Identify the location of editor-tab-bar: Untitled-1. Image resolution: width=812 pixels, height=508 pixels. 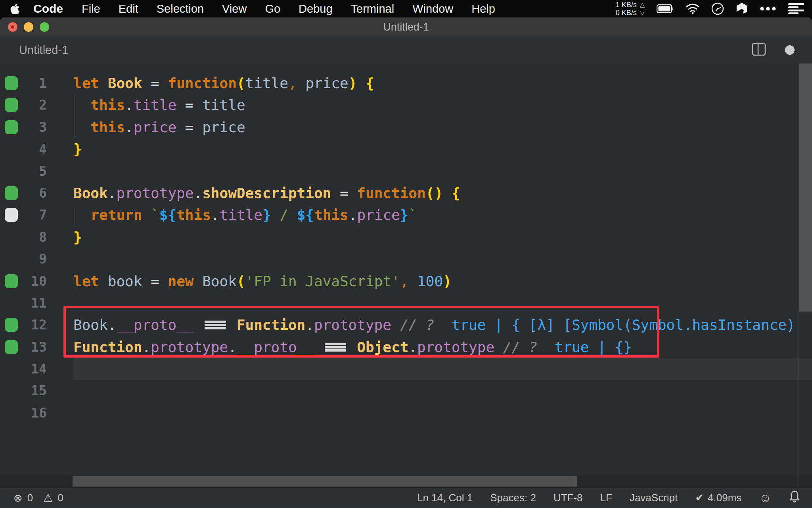
(406, 50).